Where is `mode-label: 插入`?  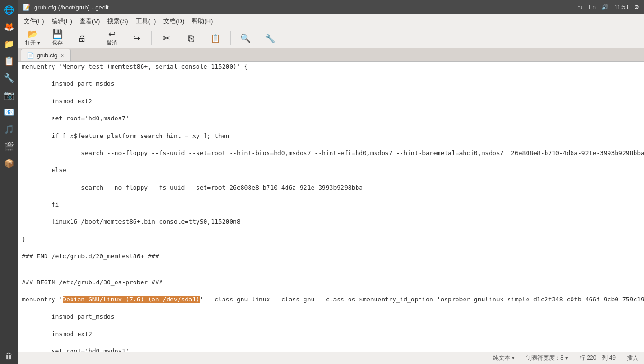
mode-label: 插入 is located at coordinates (633, 358).